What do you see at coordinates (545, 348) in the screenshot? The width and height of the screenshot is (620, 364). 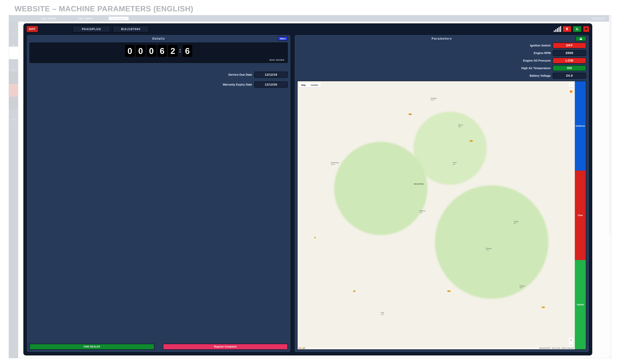 I see `map-copyright: Map data ©2019` at bounding box center [545, 348].